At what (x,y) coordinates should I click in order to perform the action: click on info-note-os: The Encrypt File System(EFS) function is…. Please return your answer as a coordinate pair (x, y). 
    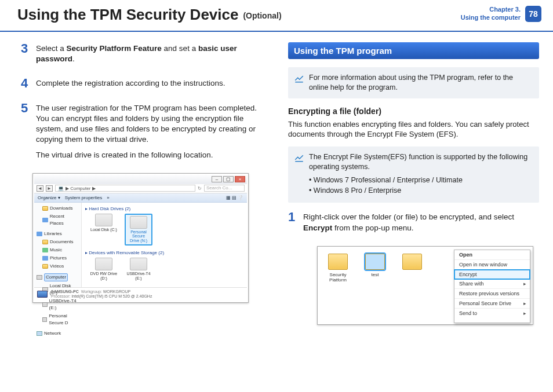
    Looking at the image, I should click on (414, 175).